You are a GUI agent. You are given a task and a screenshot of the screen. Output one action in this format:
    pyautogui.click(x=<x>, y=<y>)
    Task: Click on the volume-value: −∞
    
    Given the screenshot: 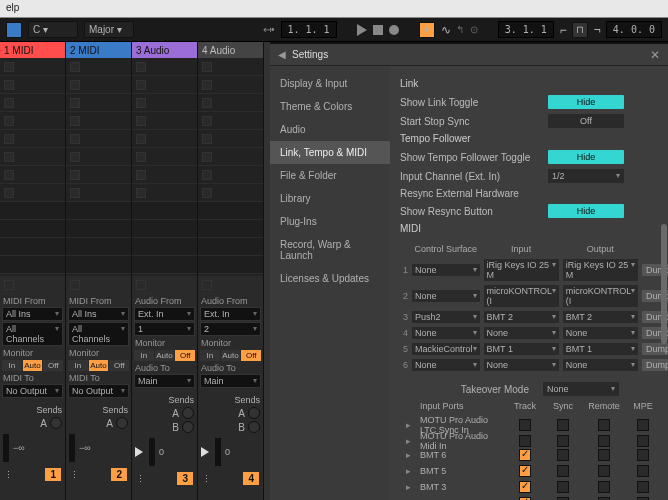 What is the action you would take?
    pyautogui.click(x=19, y=448)
    